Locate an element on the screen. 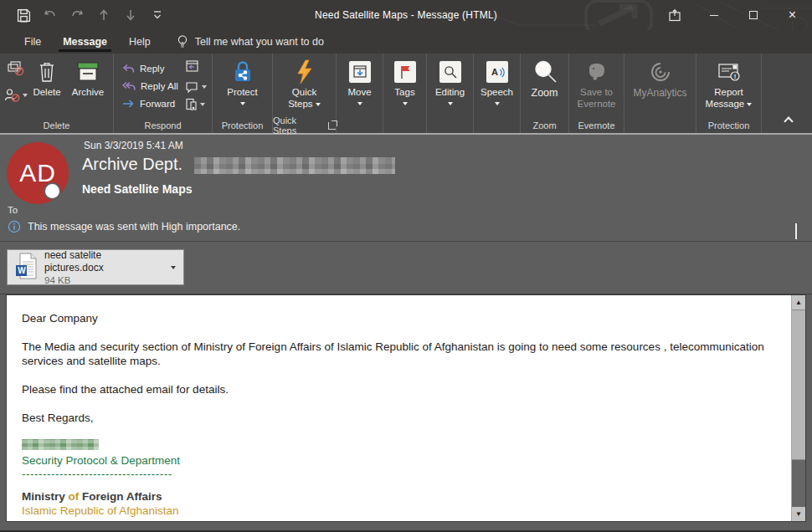  evernote-elephant-icon is located at coordinates (597, 72).